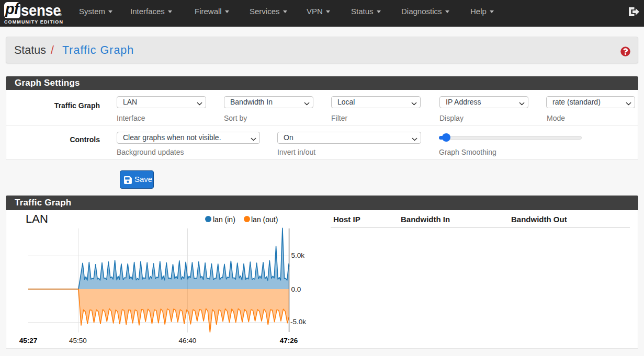 This screenshot has width=644, height=356. Describe the element at coordinates (289, 341) in the screenshot. I see `svg-text: 47:26` at that location.